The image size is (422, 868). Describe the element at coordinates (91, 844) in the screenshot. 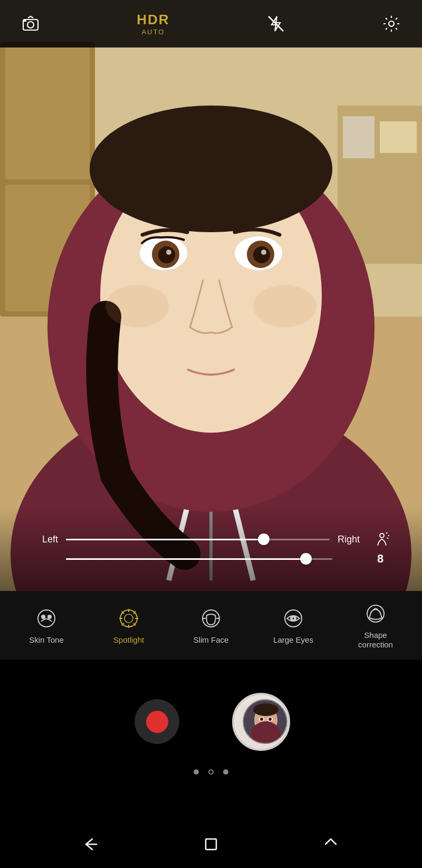

I see `back-icon` at that location.